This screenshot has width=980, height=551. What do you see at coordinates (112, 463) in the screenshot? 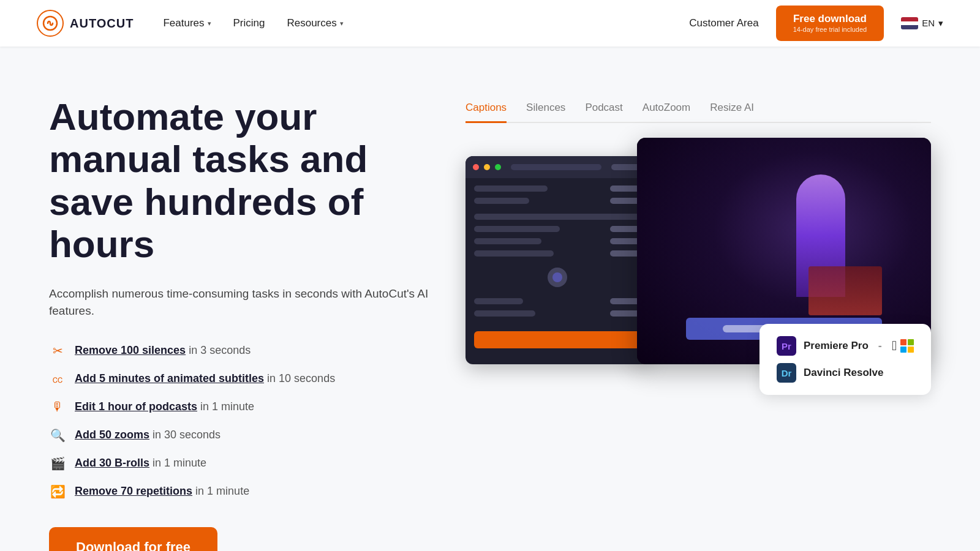
I see `feature-link-brolls: Add 30 B-rolls` at bounding box center [112, 463].